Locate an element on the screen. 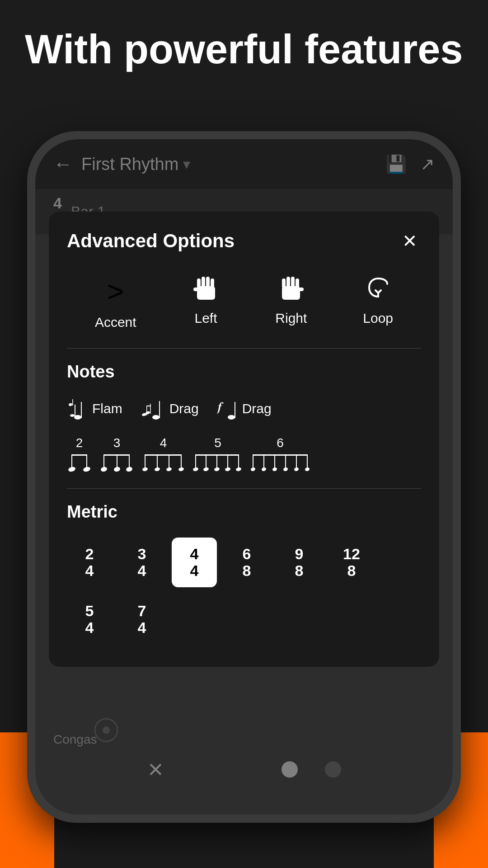 The image size is (488, 868). loop-label: Loop is located at coordinates (378, 318).